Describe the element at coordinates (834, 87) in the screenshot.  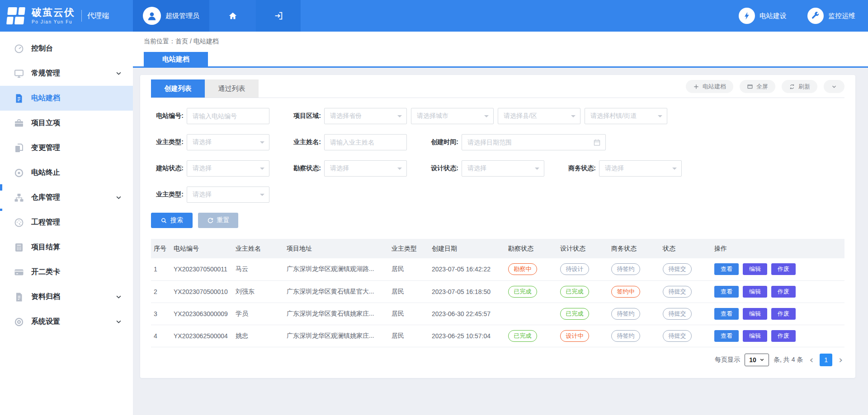
I see `collapse-button` at that location.